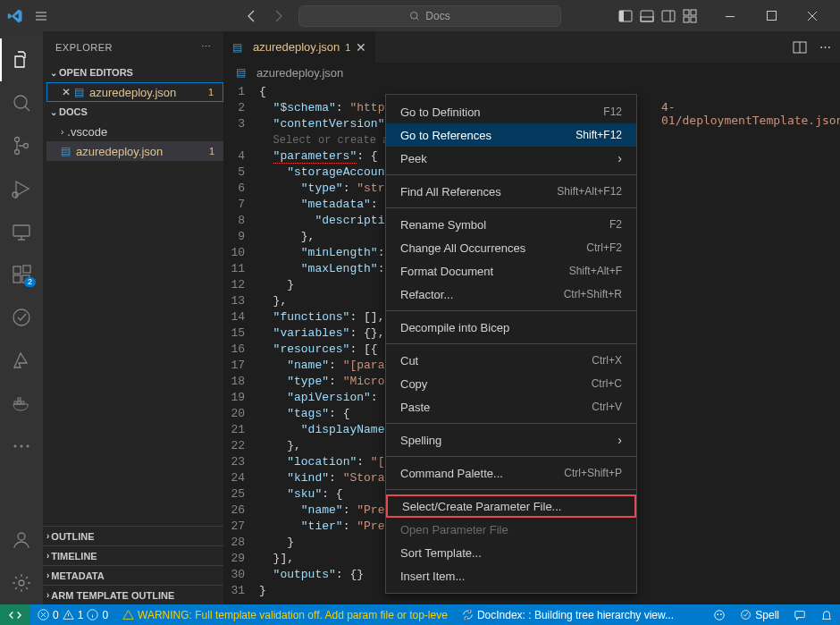  What do you see at coordinates (41, 16) in the screenshot?
I see `app-menu-button` at bounding box center [41, 16].